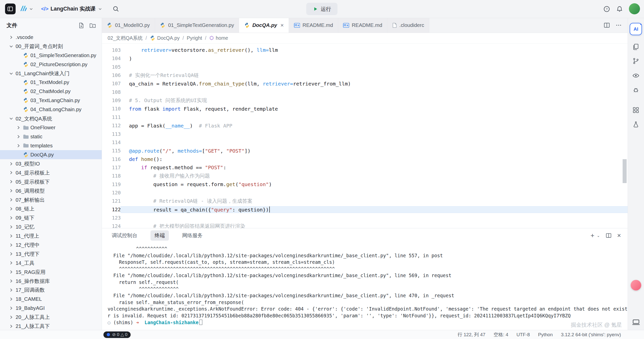 The width and height of the screenshot is (644, 339). I want to click on source-control-button, so click(636, 61).